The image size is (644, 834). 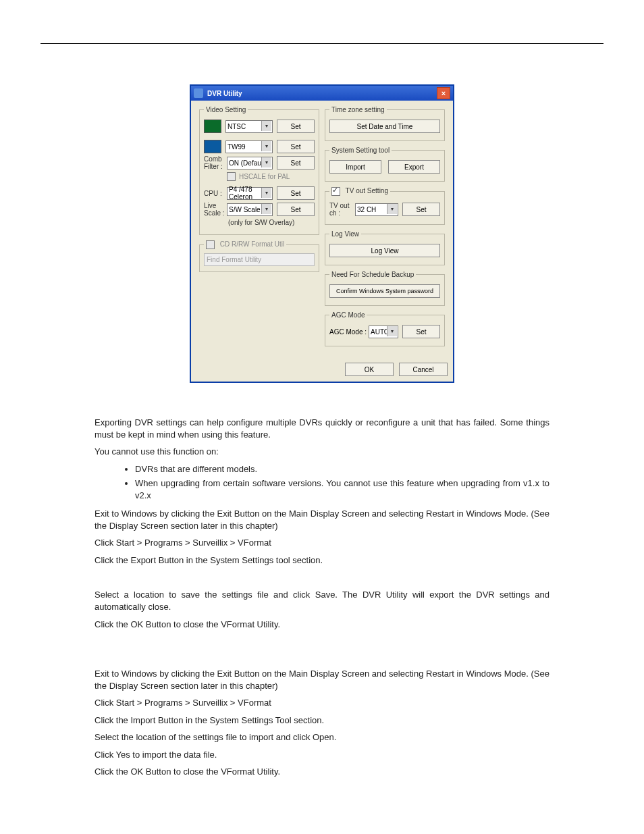 What do you see at coordinates (231, 177) in the screenshot?
I see `hscale-checkbox` at bounding box center [231, 177].